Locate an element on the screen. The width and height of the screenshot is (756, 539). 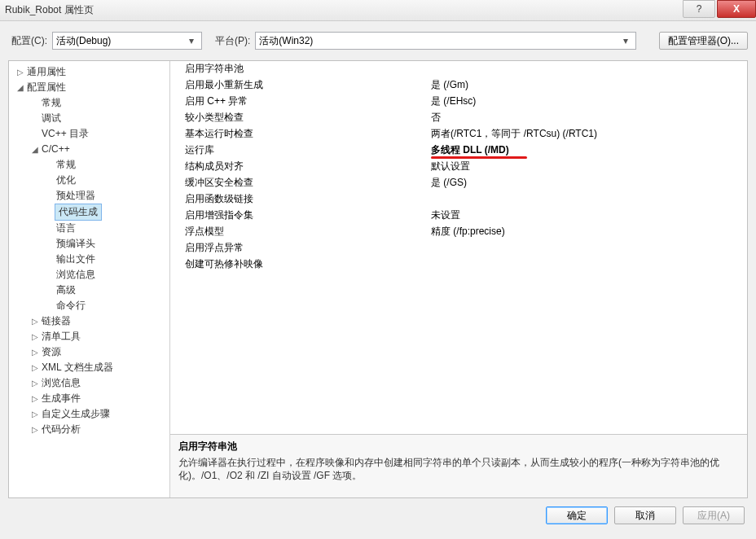
ok-button: 确定 is located at coordinates (577, 515).